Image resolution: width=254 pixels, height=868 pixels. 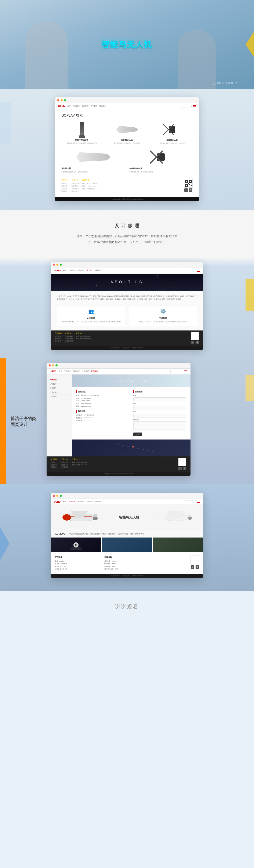 What do you see at coordinates (53, 371) in the screenshot?
I see `nav-logo-3: UEND` at bounding box center [53, 371].